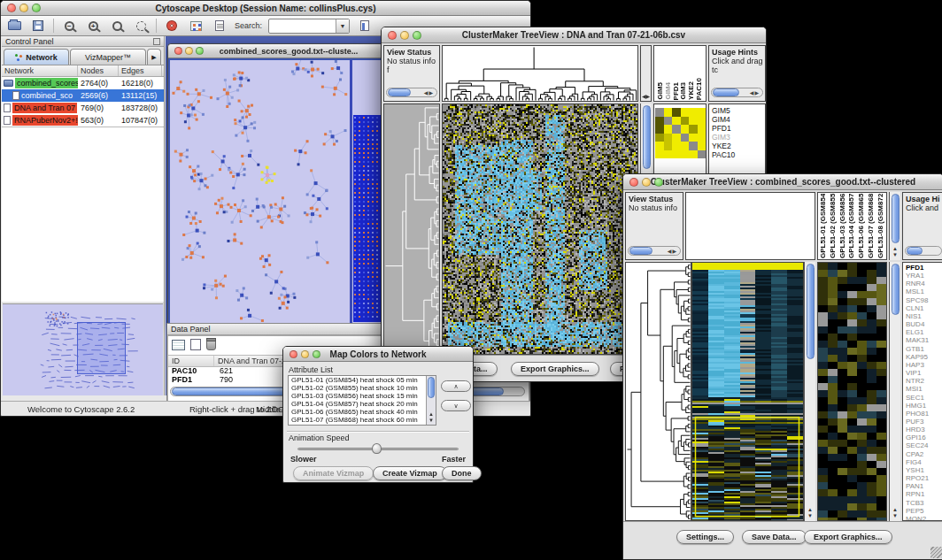 The image size is (942, 560). Describe the element at coordinates (275, 51) in the screenshot. I see `network-view-titlebar: combined_scores_good.txt--cluste...` at that location.